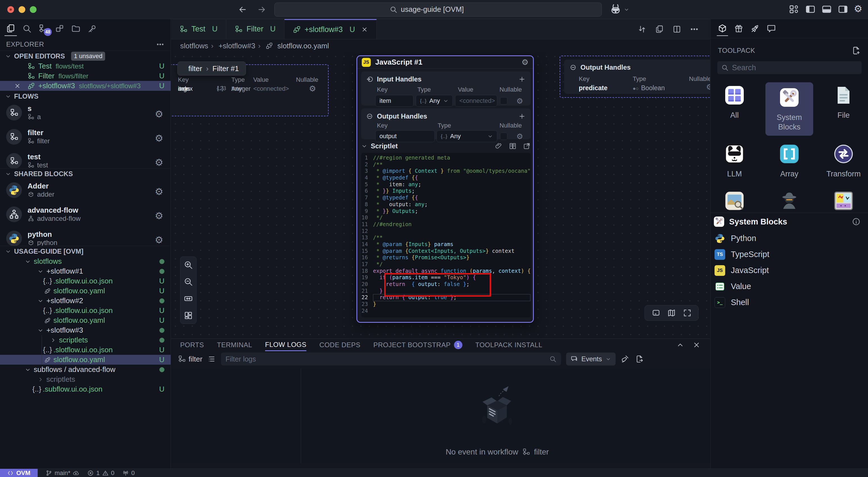 The width and height of the screenshot is (868, 477). Describe the element at coordinates (446, 264) in the screenshot. I see `code-line: 17 */` at that location.